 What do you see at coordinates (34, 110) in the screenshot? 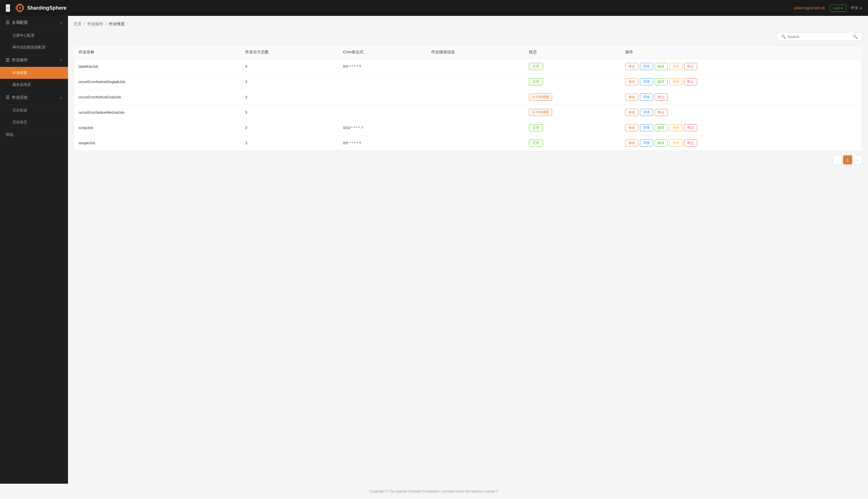
I see `sidebar-item-history-trace: 历史轨迹` at bounding box center [34, 110].